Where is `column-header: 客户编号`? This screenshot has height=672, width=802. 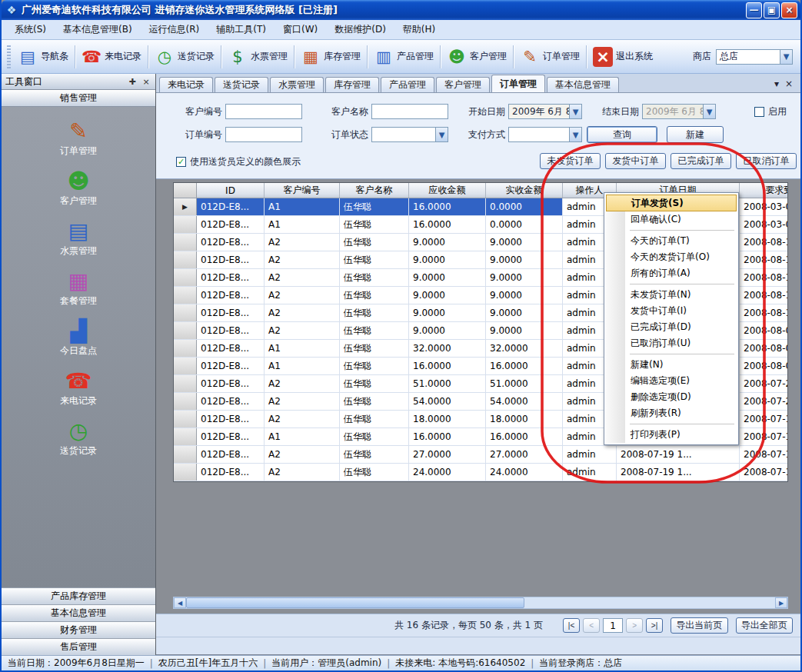
column-header: 客户编号 is located at coordinates (302, 191).